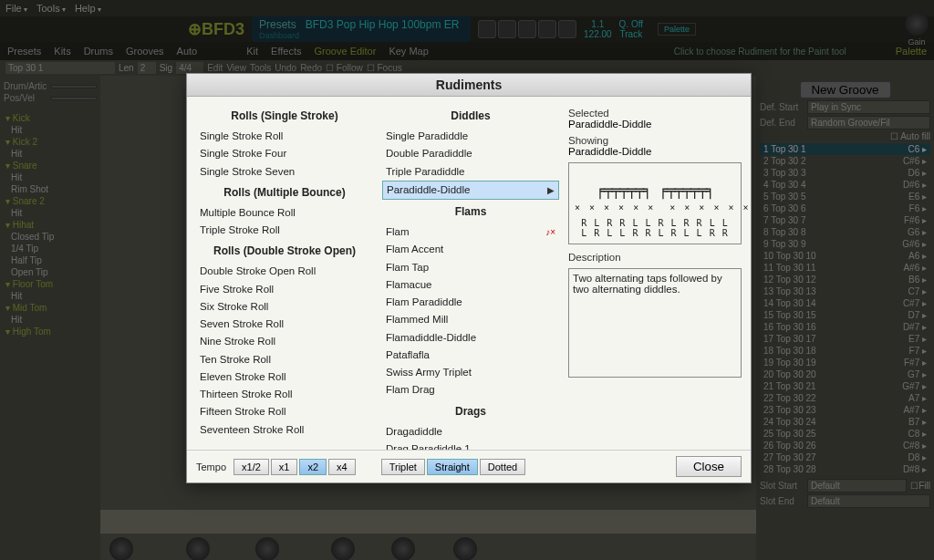 This screenshot has width=934, height=560. I want to click on rudiment-item: Flam Tap, so click(471, 268).